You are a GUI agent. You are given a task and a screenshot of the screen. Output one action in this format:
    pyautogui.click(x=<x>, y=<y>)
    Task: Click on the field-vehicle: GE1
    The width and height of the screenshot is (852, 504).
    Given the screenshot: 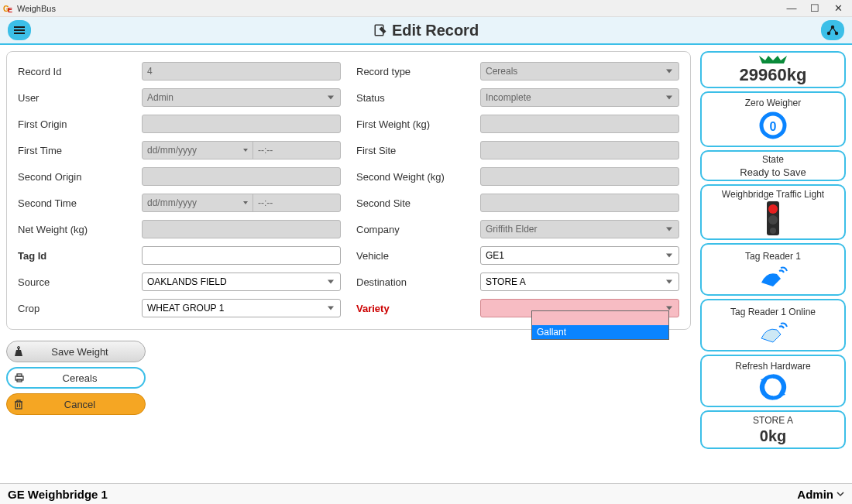 What is the action you would take?
    pyautogui.click(x=579, y=255)
    